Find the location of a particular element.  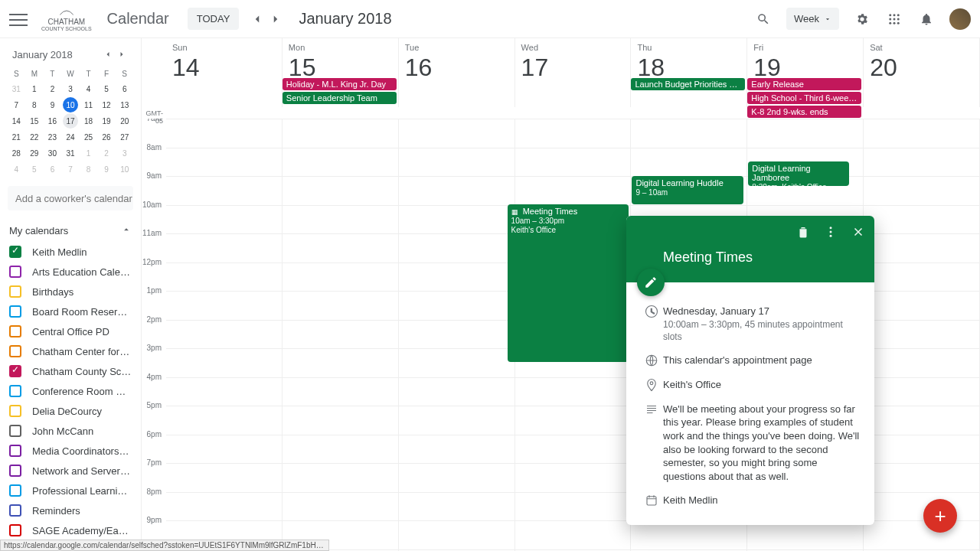

appointment-page-link: This calendar's appointment page is located at coordinates (762, 360).